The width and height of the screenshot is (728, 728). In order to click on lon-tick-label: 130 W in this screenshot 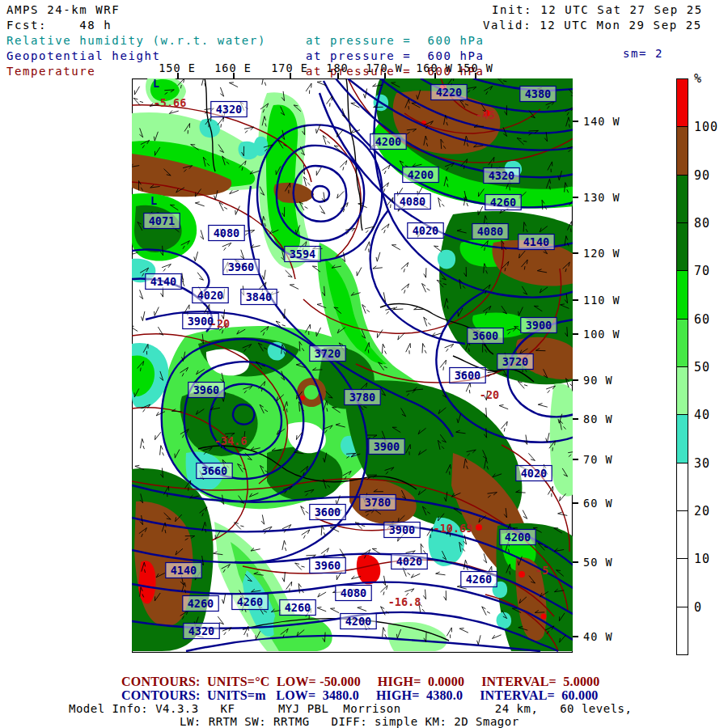, I will do `click(602, 197)`.